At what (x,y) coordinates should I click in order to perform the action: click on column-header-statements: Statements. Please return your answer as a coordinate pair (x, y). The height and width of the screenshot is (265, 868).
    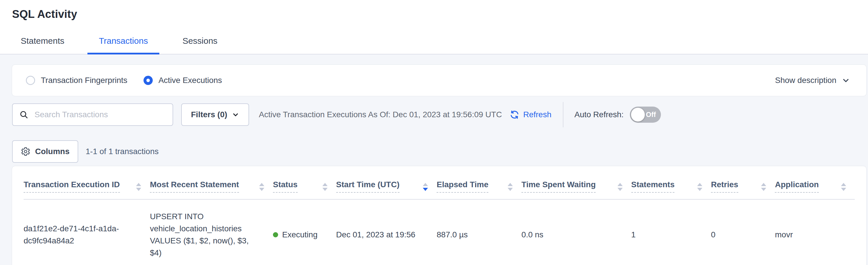
    Looking at the image, I should click on (671, 183).